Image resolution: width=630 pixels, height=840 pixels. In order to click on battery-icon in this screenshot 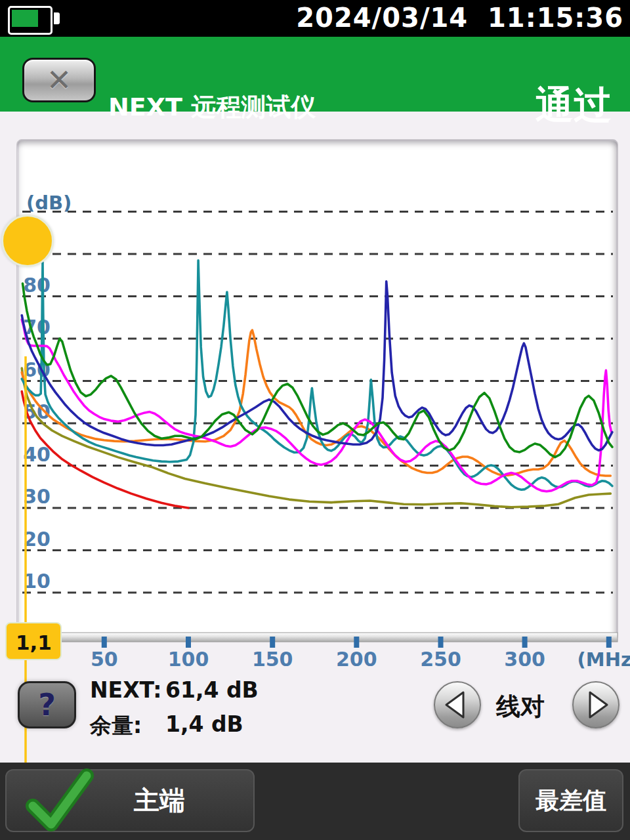, I will do `click(30, 20)`.